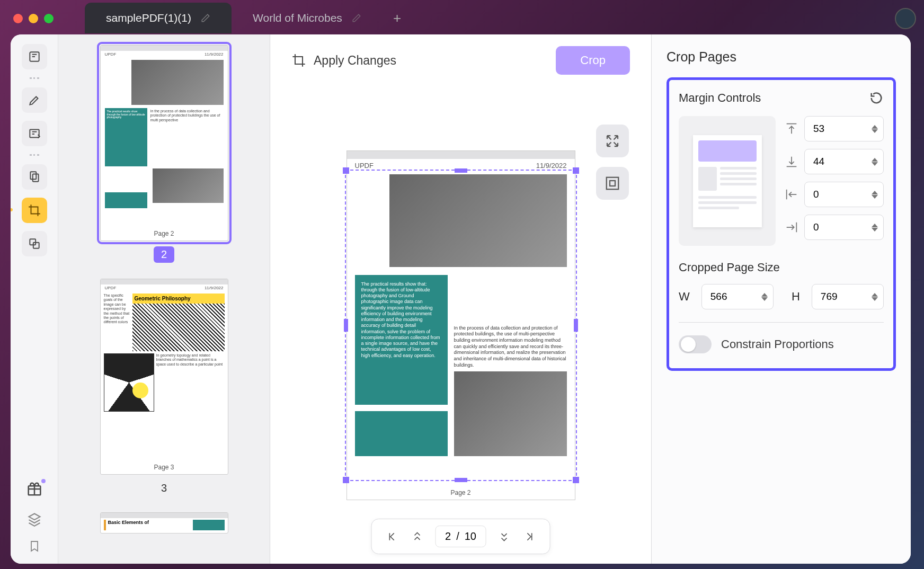 This screenshot has width=924, height=569. Describe the element at coordinates (397, 18) in the screenshot. I see `tab-add: +` at that location.